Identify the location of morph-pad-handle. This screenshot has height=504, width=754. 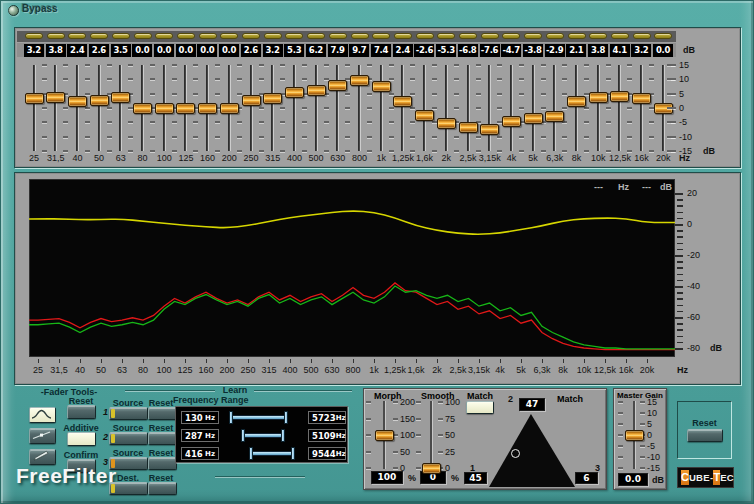
(516, 454).